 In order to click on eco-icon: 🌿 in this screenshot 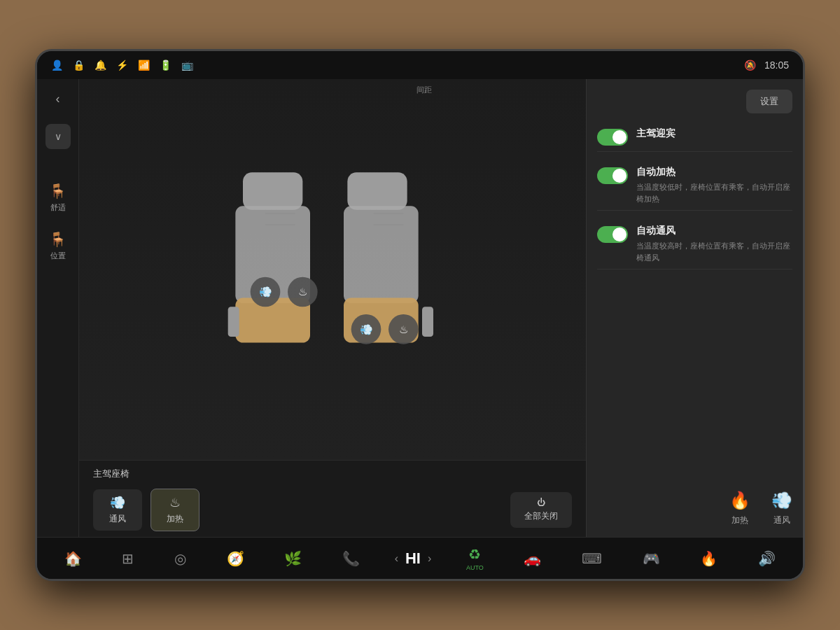, I will do `click(293, 559)`.